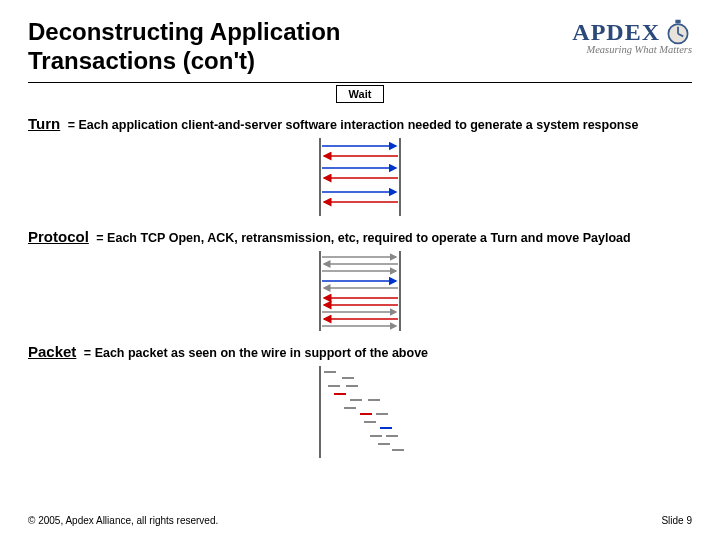 The height and width of the screenshot is (540, 720). Describe the element at coordinates (58, 236) in the screenshot. I see `protocol-term: Protocol` at that location.